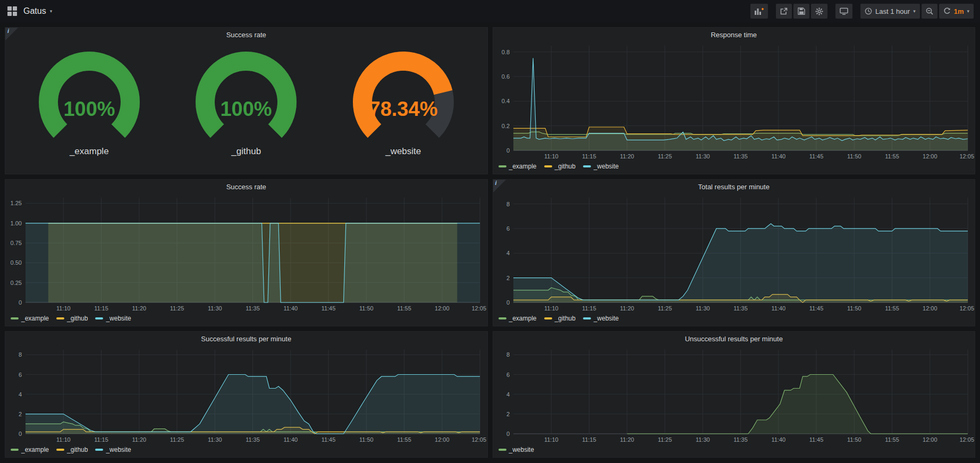 The image size is (980, 463). What do you see at coordinates (930, 11) in the screenshot?
I see `zoom-out-button` at bounding box center [930, 11].